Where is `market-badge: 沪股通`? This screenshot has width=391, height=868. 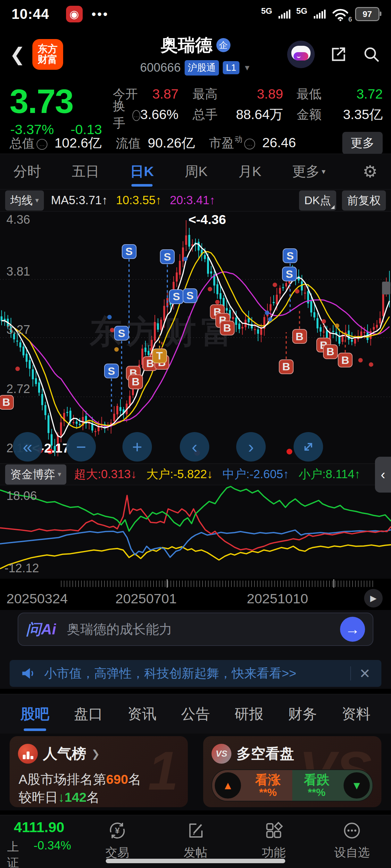
market-badge: 沪股通 is located at coordinates (202, 68).